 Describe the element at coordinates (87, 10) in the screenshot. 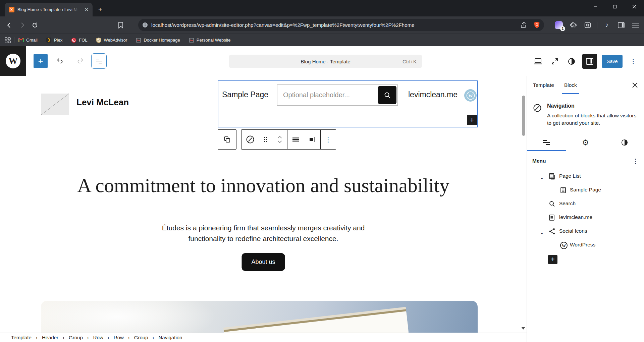

I see `tab-close-icon: ✕` at that location.